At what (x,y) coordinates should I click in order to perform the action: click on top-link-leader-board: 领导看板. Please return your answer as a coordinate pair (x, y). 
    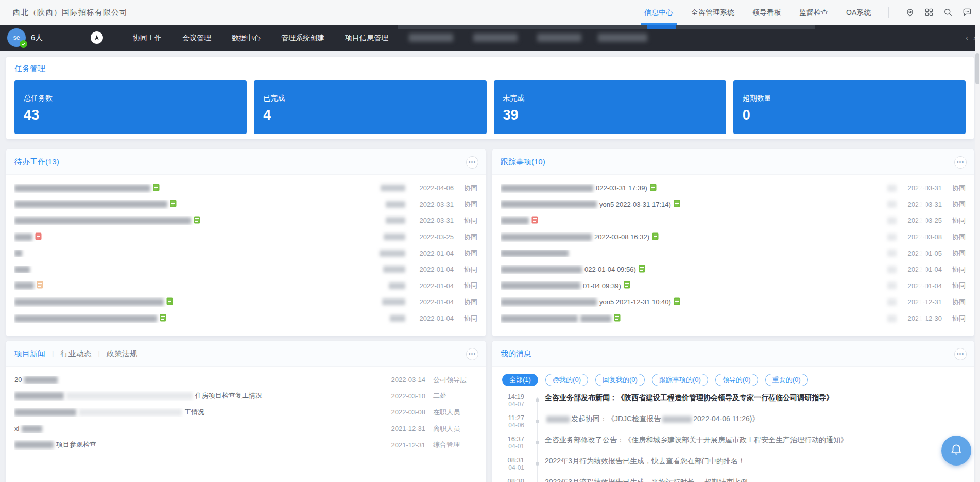
    Looking at the image, I should click on (767, 12).